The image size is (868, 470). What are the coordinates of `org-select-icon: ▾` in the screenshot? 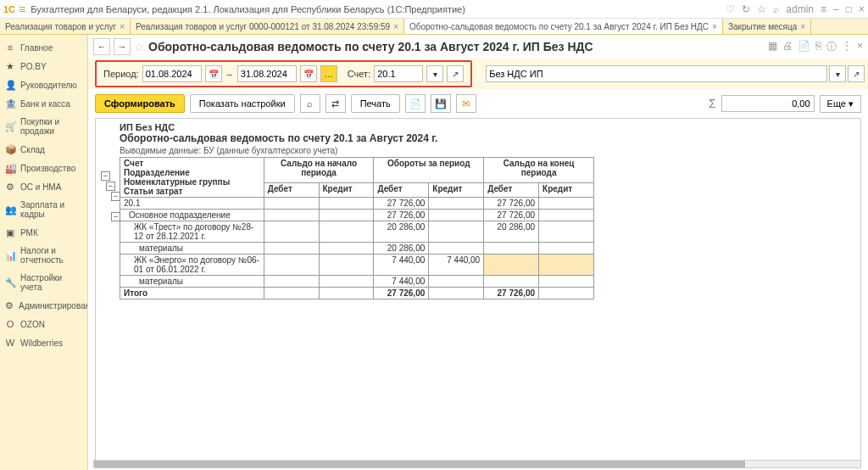 It's located at (837, 74).